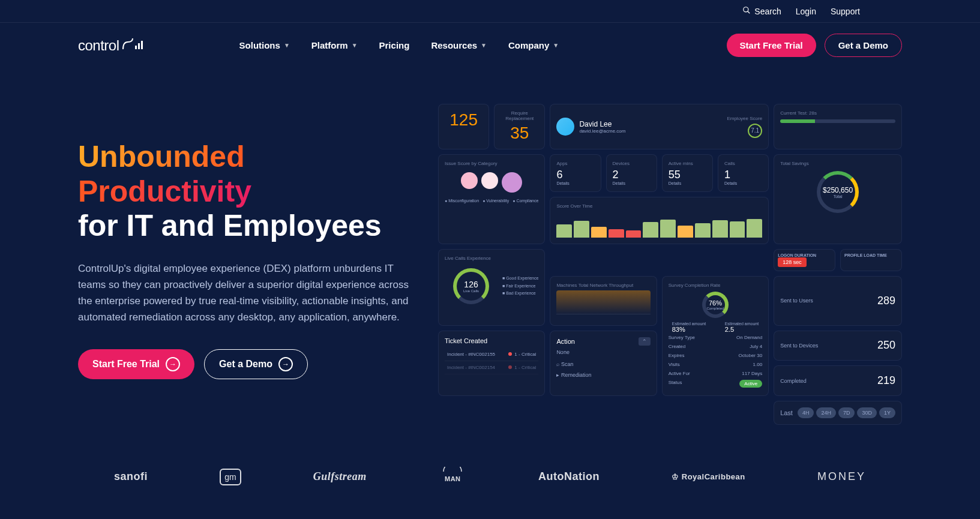 This screenshot has height=519, width=980. I want to click on time-filter-7d: 7D, so click(847, 413).